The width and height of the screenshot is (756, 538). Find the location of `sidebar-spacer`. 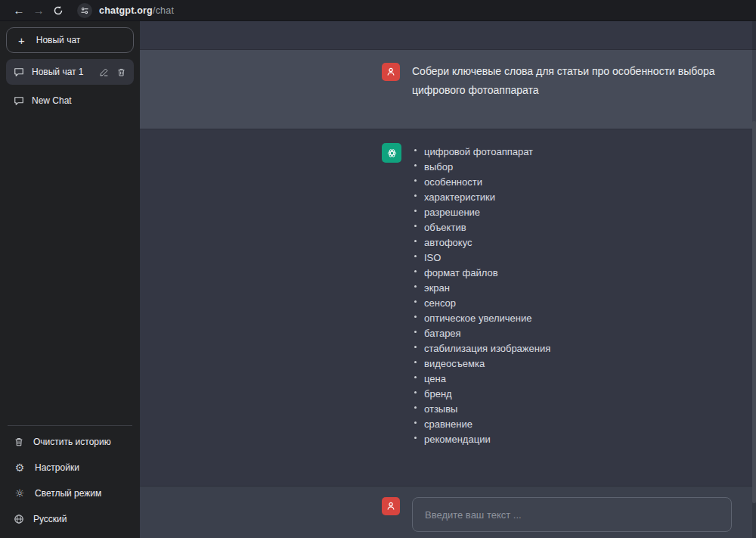

sidebar-spacer is located at coordinates (70, 269).